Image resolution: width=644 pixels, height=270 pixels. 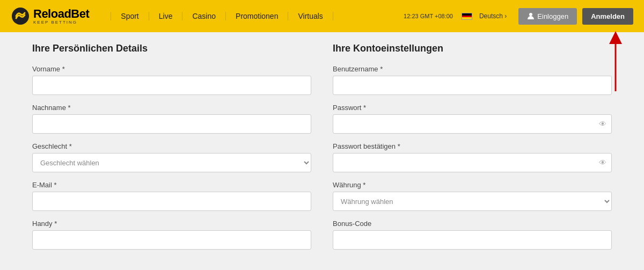 I want to click on nachname-input, so click(x=172, y=124).